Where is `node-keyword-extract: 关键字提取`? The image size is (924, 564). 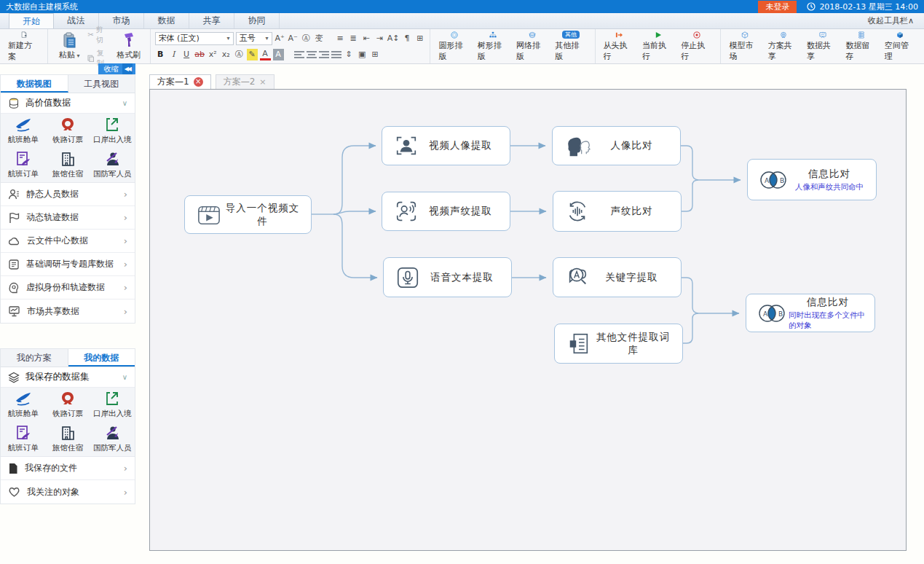 node-keyword-extract: 关键字提取 is located at coordinates (617, 277).